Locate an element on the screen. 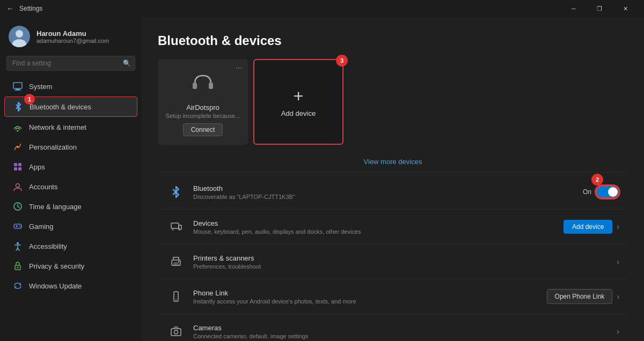 This screenshot has width=644, height=341. sidebar-item-personalization: Personalization is located at coordinates (71, 147).